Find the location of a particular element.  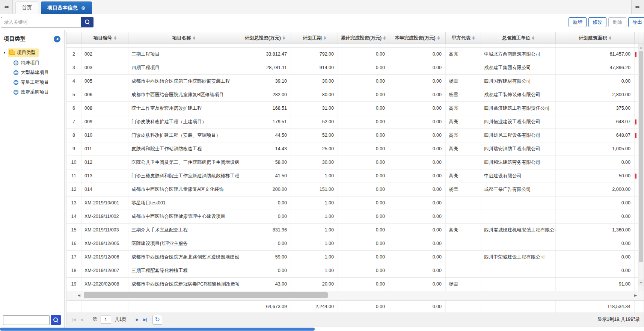

row-number: 18 is located at coordinates (74, 271).